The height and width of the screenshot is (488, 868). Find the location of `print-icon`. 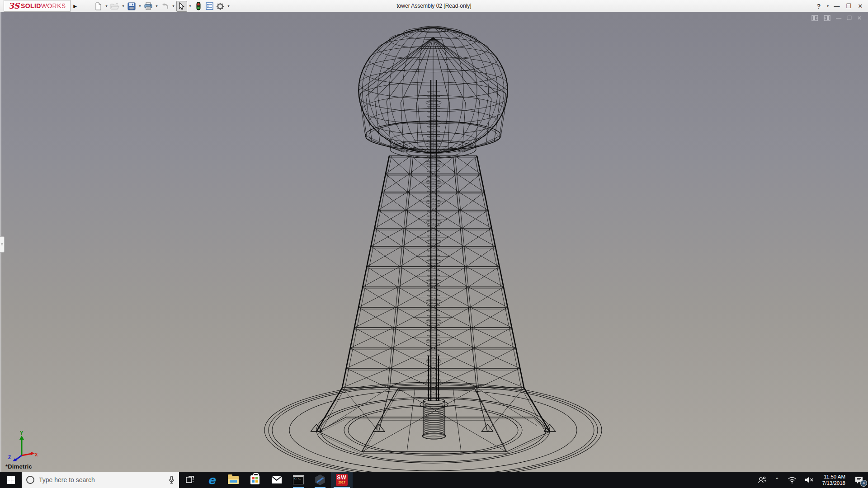

print-icon is located at coordinates (148, 6).